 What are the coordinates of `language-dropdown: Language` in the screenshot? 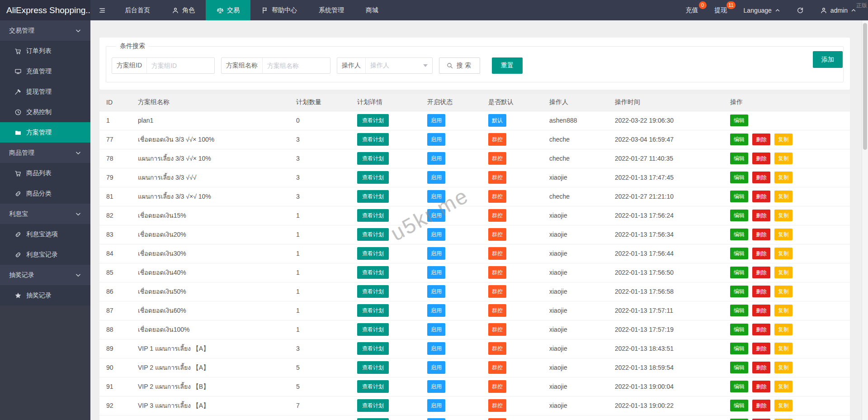 It's located at (762, 10).